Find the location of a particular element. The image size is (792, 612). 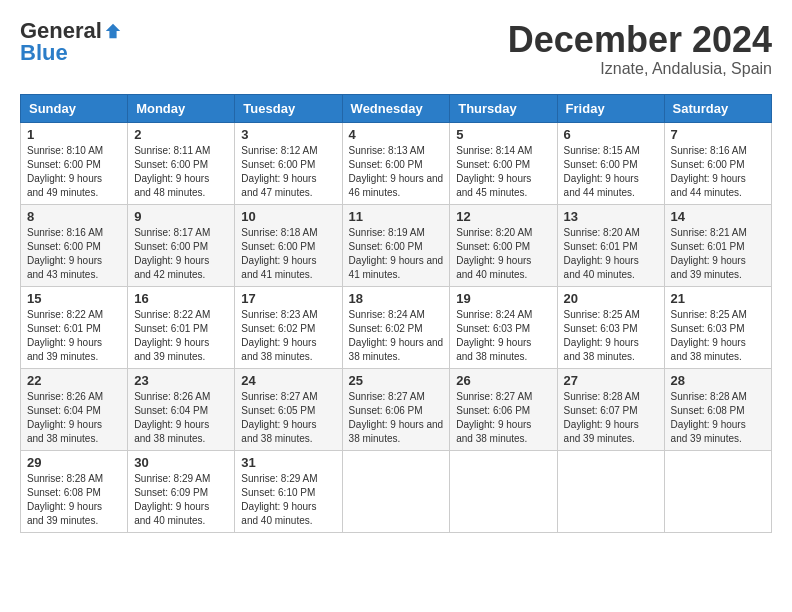

day-number: 26 is located at coordinates (503, 380).